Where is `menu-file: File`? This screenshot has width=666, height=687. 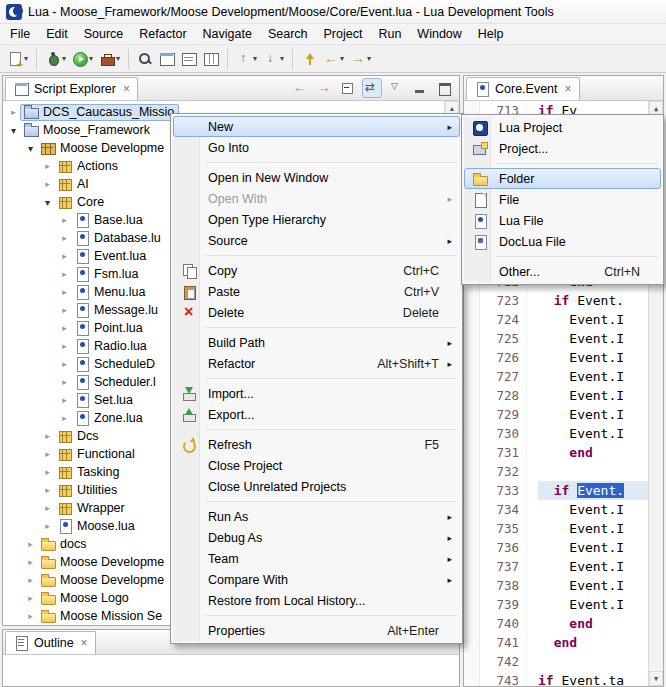
menu-file: File is located at coordinates (20, 34).